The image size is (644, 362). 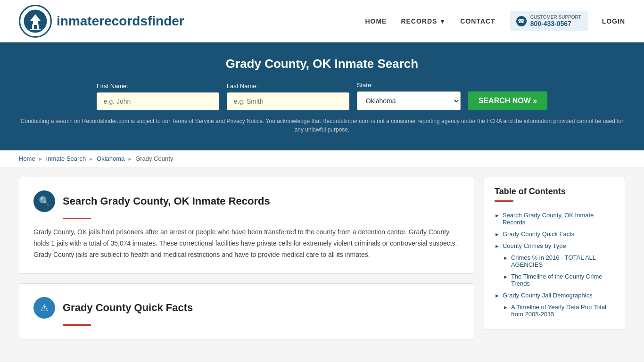 What do you see at coordinates (322, 21) in the screenshot?
I see `site-header: inmaterecordsfinder HOME RECORDS ▼ CONTA…` at bounding box center [322, 21].